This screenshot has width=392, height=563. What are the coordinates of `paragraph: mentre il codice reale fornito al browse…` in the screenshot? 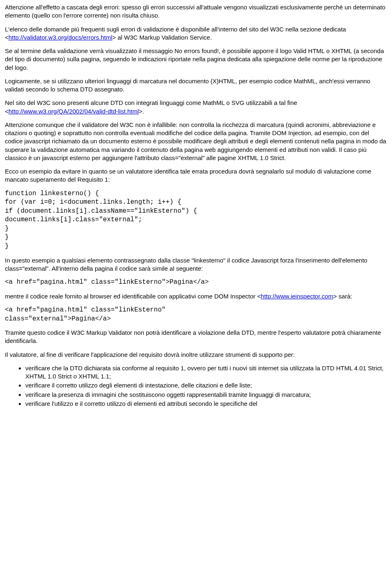 It's located at (196, 296).